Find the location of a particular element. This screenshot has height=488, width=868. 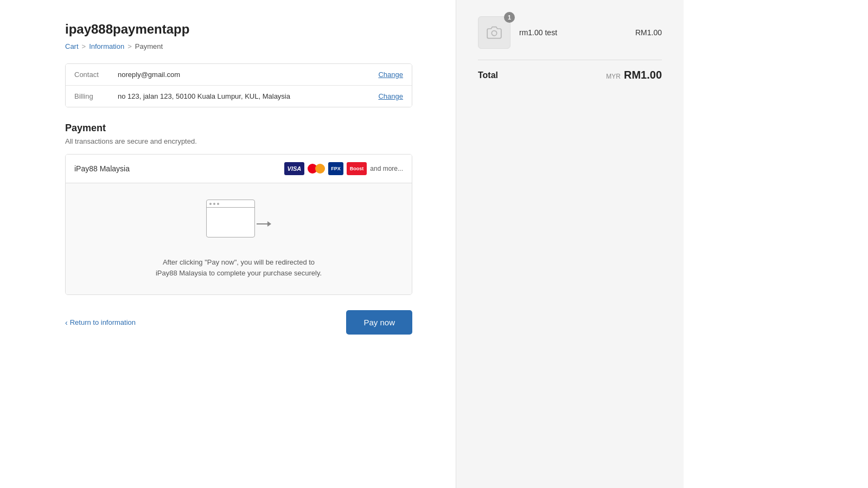

store-title: ipay888paymentapp is located at coordinates (239, 29).